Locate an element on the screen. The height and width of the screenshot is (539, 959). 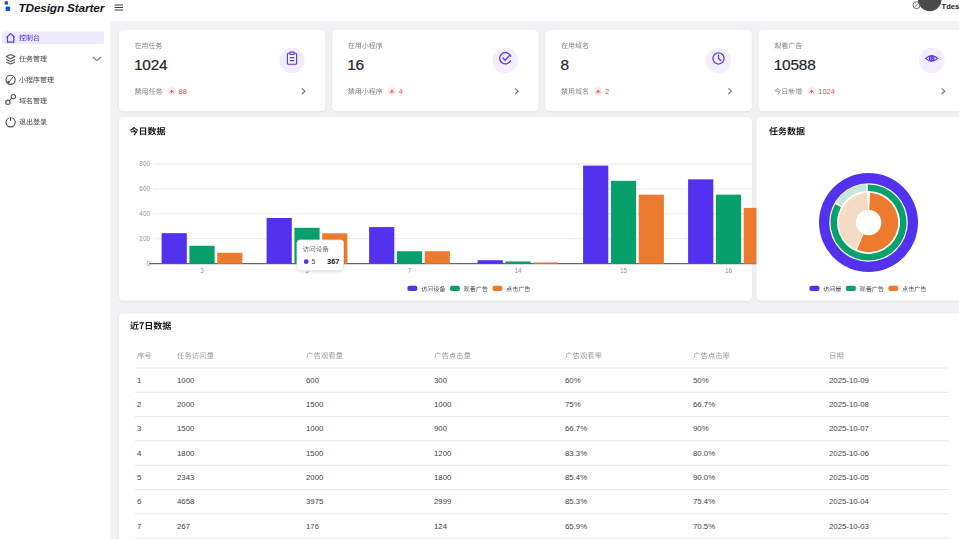
svg-text: 3975 is located at coordinates (315, 502).